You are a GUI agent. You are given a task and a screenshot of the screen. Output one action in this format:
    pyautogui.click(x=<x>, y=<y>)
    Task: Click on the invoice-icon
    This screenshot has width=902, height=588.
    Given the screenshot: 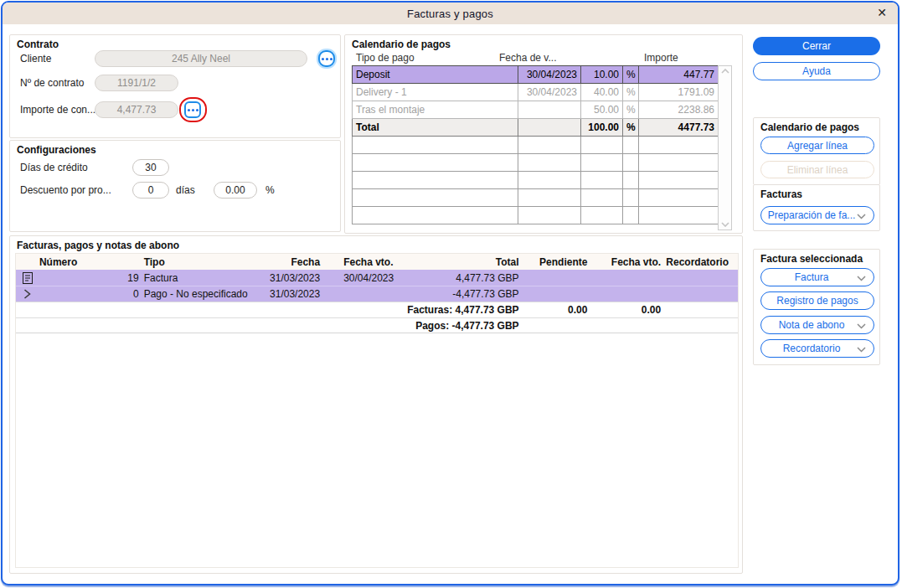 What is the action you would take?
    pyautogui.click(x=28, y=278)
    